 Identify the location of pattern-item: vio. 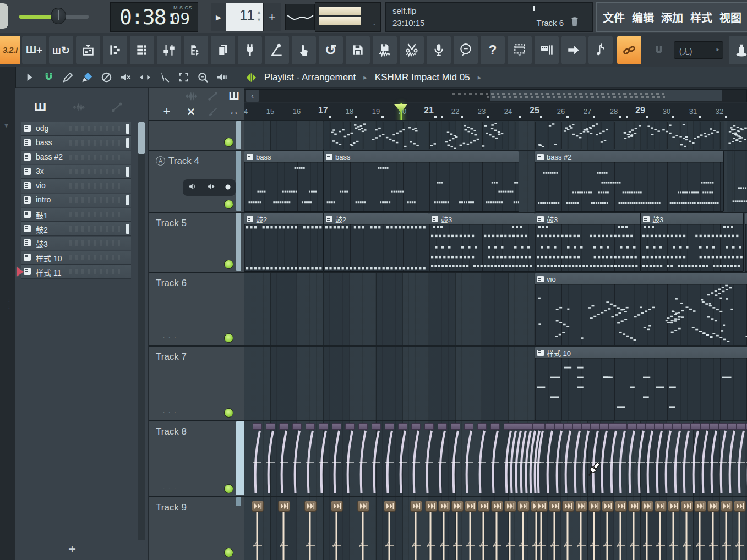
(76, 186).